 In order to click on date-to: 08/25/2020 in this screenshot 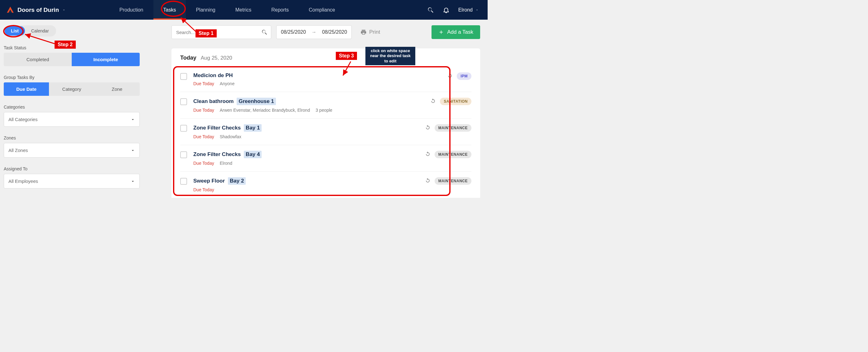, I will do `click(335, 32)`.